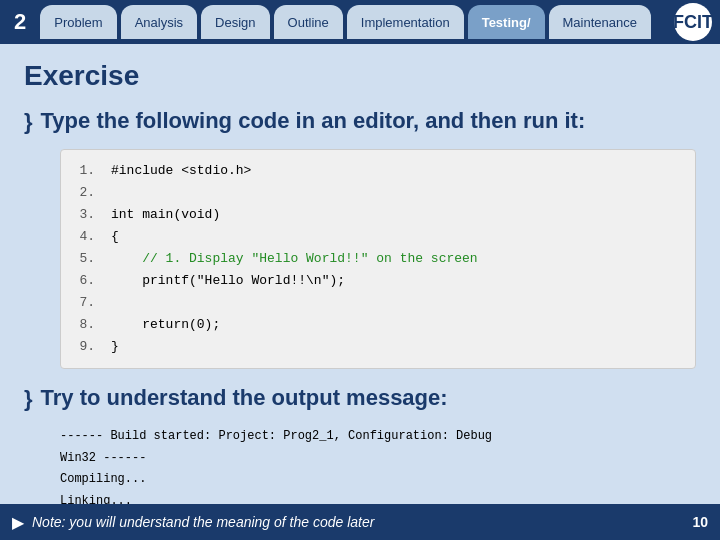 The width and height of the screenshot is (720, 540). Describe the element at coordinates (378, 347) in the screenshot. I see `code-line-9: 9. }` at that location.